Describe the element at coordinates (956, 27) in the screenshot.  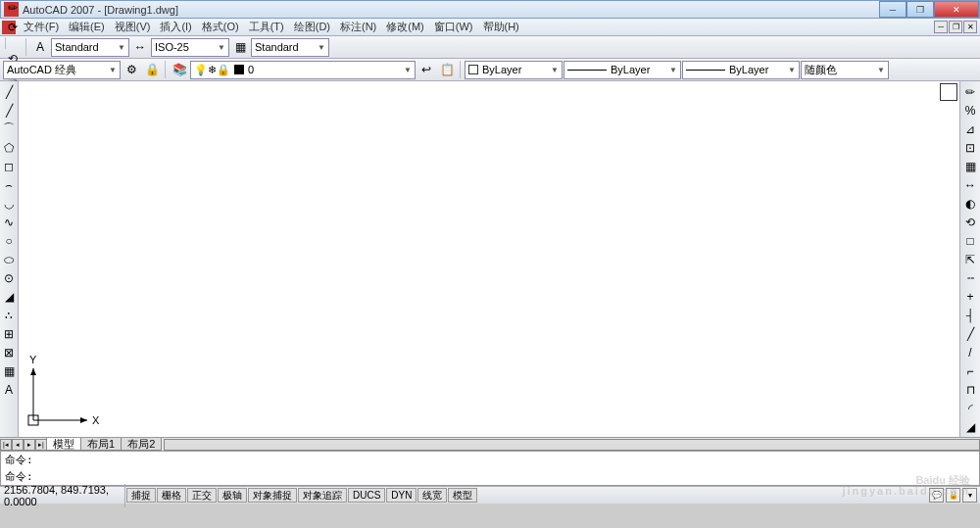
I see `document-window-buttons: ─ ❐ ✕` at that location.